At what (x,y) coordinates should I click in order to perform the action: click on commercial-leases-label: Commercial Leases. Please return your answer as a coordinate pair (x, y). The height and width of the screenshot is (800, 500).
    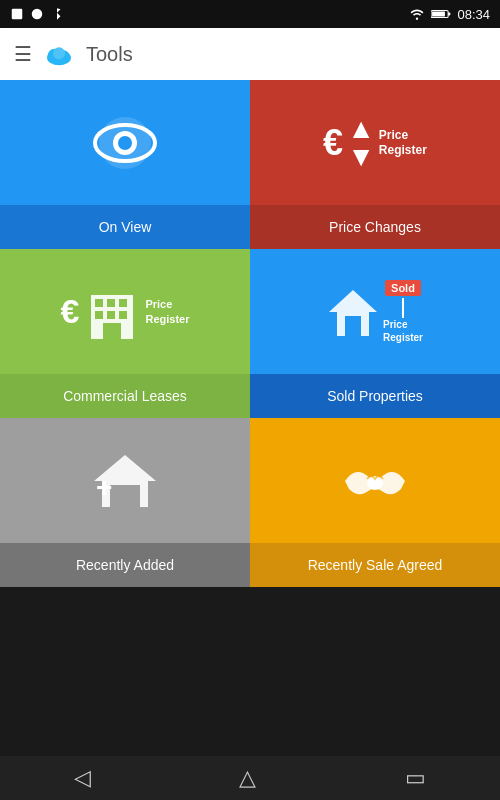
    Looking at the image, I should click on (125, 396).